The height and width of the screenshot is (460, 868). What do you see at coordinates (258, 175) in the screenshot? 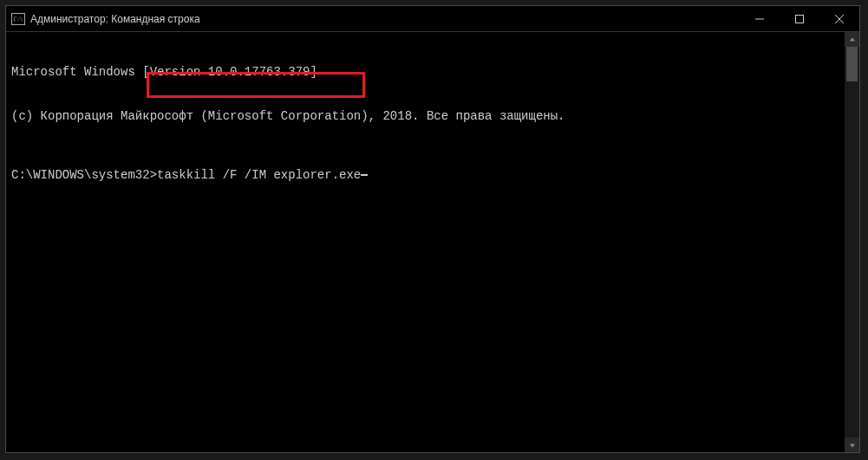
I see `command-text: taskkill /F /IM explorer.exe` at bounding box center [258, 175].